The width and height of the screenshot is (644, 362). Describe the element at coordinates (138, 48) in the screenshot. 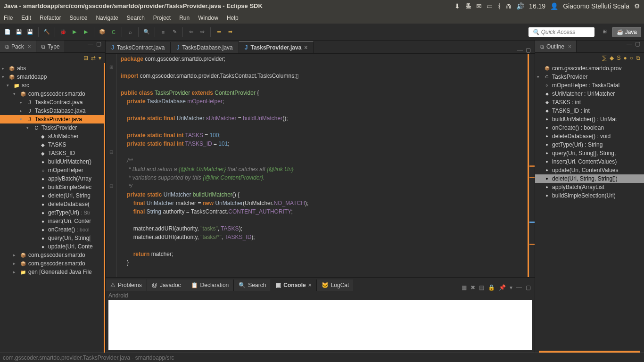

I see `editor-tab: JTasksContract.java` at that location.